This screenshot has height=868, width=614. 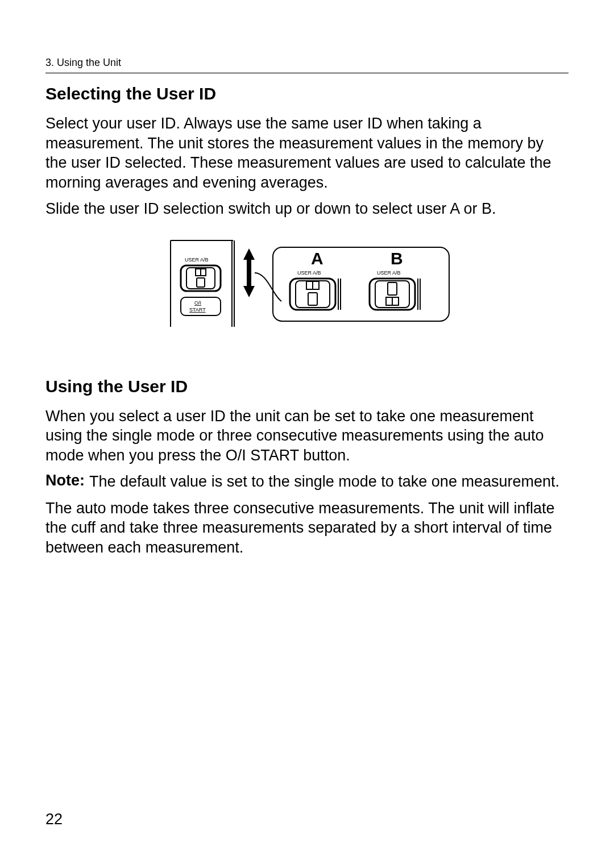 I want to click on label-start: START, so click(x=198, y=310).